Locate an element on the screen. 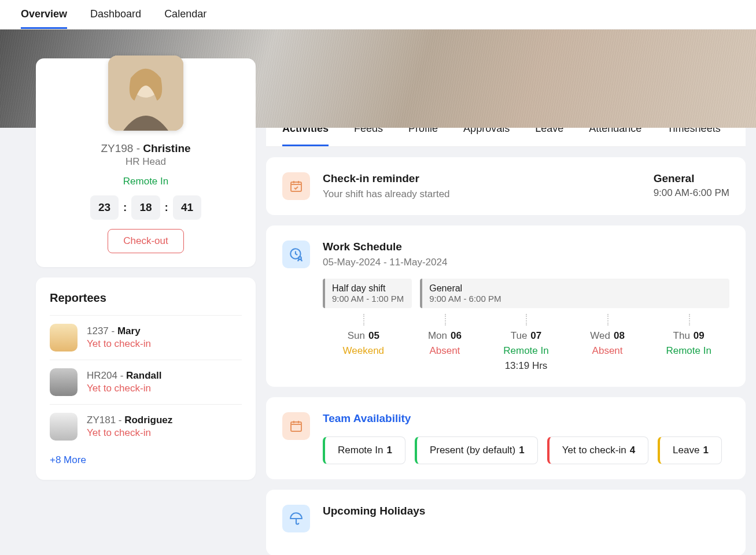  profile-role: HR Head is located at coordinates (146, 162).